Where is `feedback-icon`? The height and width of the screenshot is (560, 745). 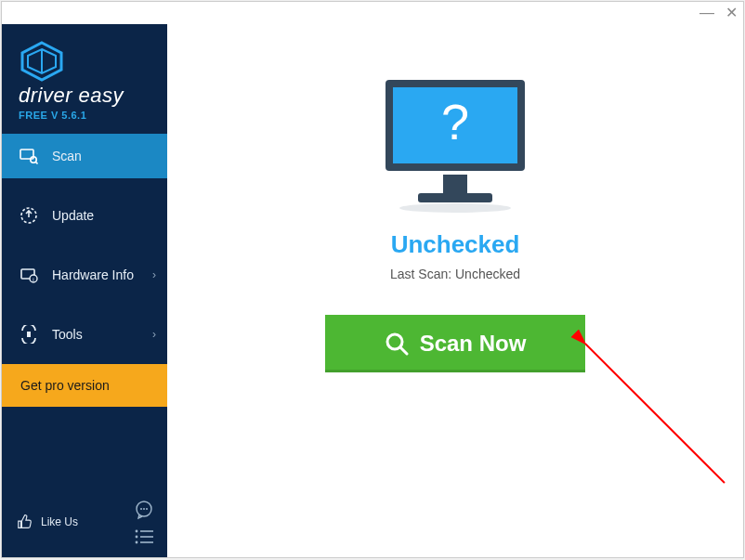 feedback-icon is located at coordinates (144, 510).